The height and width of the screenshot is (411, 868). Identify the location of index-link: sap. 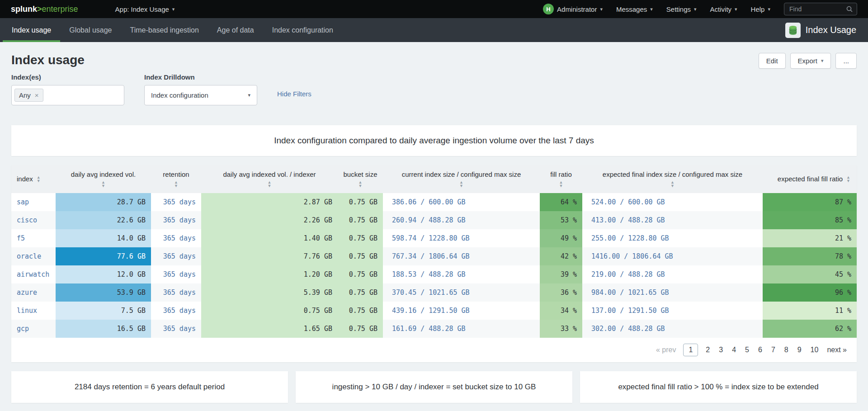
(33, 202).